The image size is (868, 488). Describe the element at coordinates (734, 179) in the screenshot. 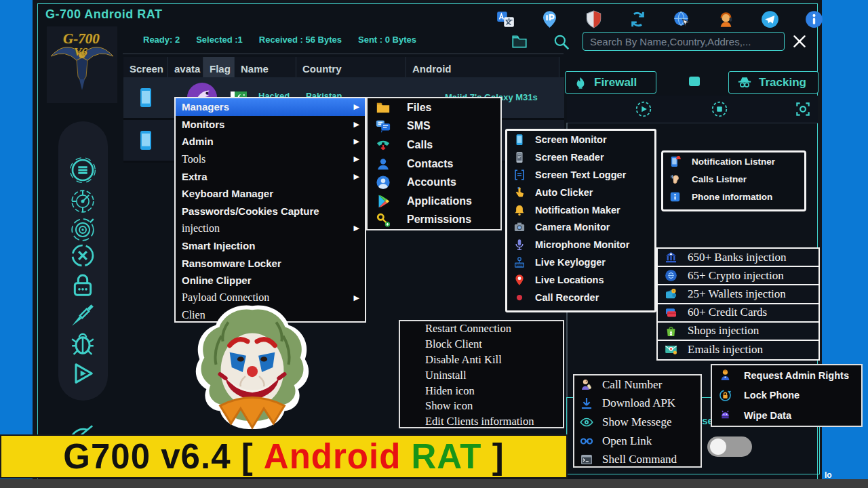

I see `listener-item-calls-listner: Calls Listner` at that location.